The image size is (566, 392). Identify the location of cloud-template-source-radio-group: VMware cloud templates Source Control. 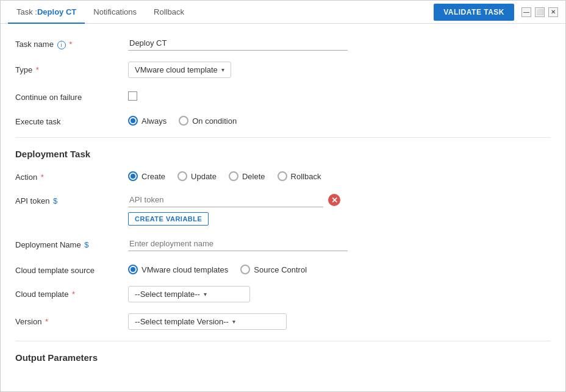
(339, 268).